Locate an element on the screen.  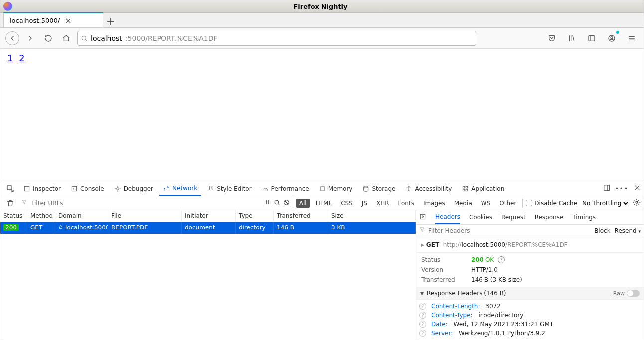
details-tabs: Headers Cookies Request Response Timings is located at coordinates (530, 217).